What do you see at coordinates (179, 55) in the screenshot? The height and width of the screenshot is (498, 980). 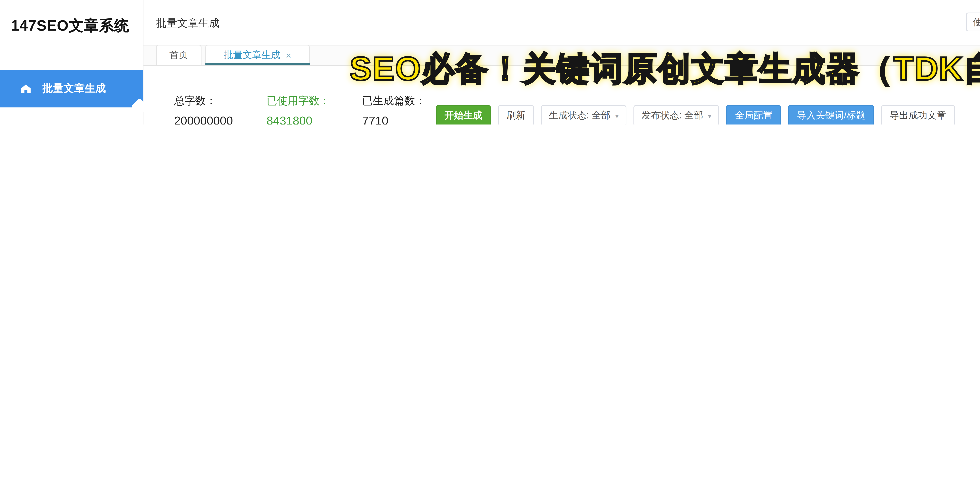 I see `tab-home: 首页` at bounding box center [179, 55].